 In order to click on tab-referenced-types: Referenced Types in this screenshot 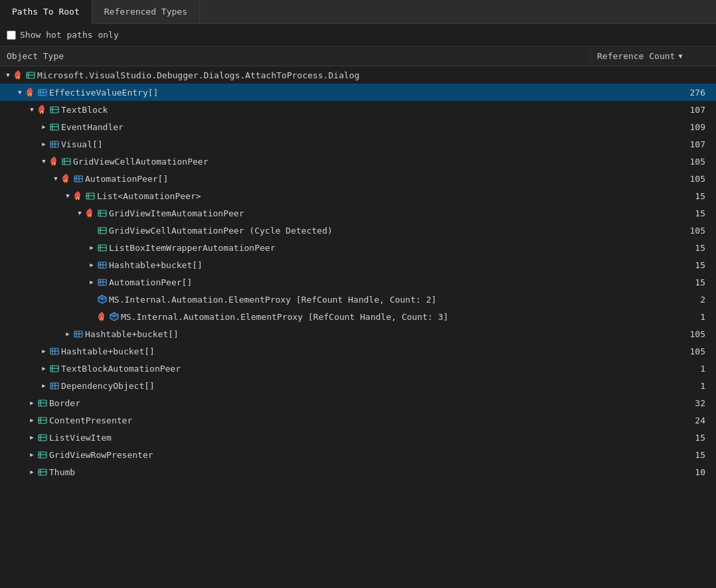, I will do `click(146, 12)`.